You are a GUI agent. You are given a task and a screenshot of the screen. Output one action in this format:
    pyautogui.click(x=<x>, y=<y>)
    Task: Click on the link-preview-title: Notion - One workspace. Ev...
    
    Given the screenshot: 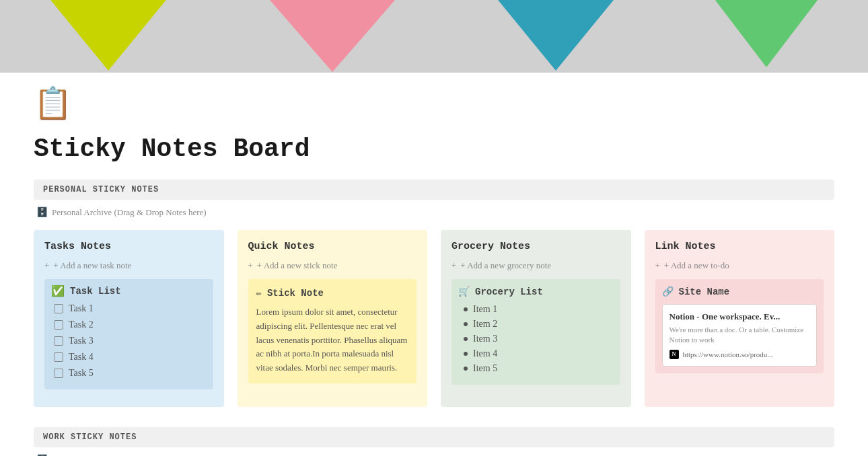 What is the action you would take?
    pyautogui.click(x=740, y=317)
    